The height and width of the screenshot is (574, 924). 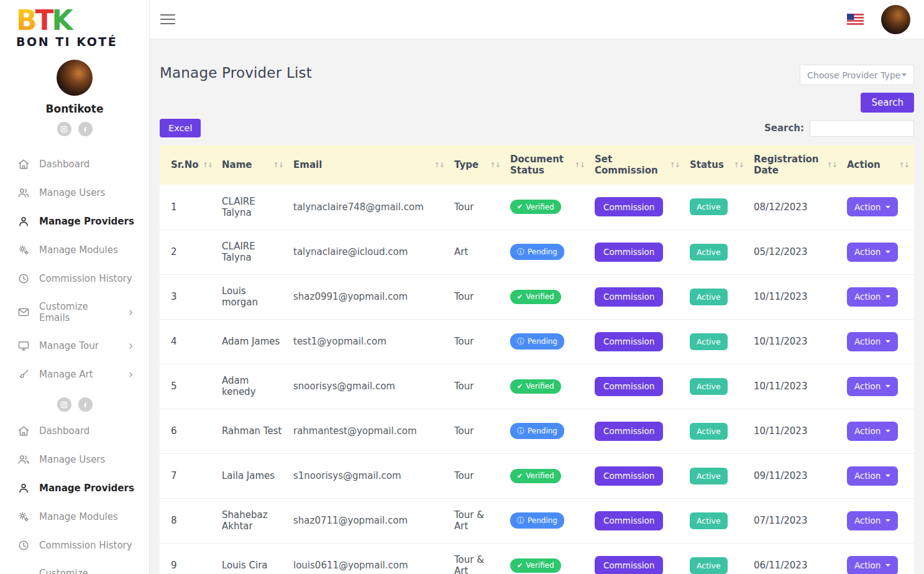 I want to click on cell-email: rahmantest@yopmail.com, so click(x=369, y=431).